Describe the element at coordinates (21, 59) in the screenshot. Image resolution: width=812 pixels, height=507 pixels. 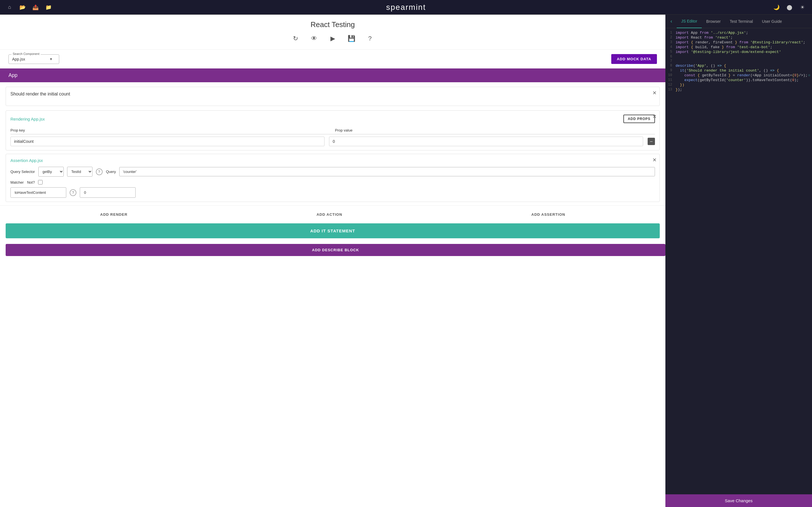
I see `search-component-select: App.jsx` at that location.